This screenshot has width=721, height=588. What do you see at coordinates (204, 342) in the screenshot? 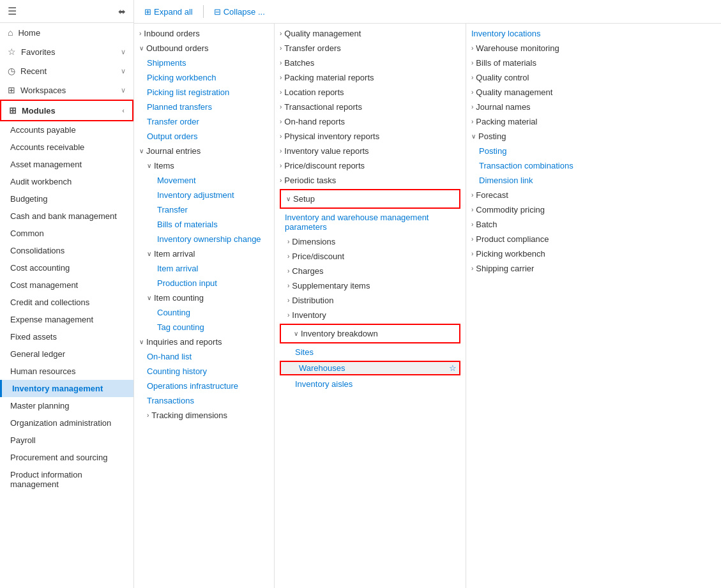
I see `inquiries-reports-item: ∨ Inquiries and reports` at bounding box center [204, 342].